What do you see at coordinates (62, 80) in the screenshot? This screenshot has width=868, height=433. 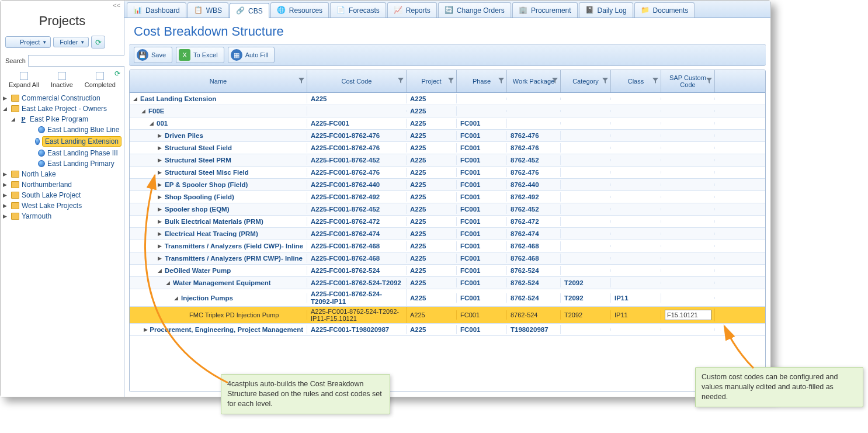 I see `inactive-toggle: Inactive` at bounding box center [62, 80].